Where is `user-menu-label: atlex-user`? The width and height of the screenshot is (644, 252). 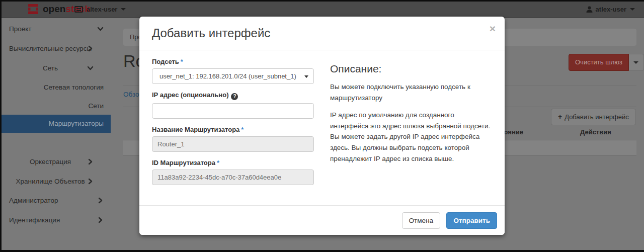
user-menu-label: atlex-user is located at coordinates (611, 9).